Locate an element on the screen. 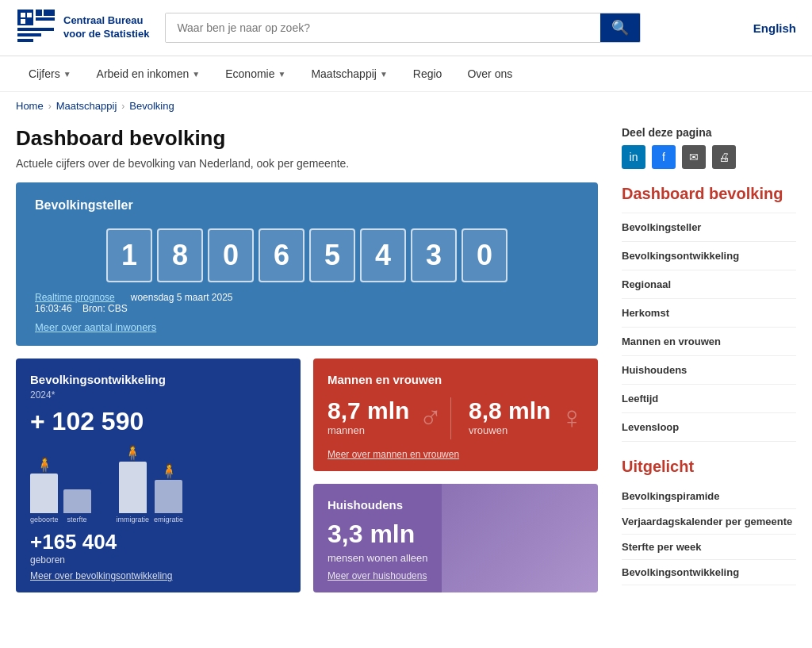 The height and width of the screenshot is (648, 812). teller-time-source: 16:03:46 Bron: CBS is located at coordinates (307, 309).